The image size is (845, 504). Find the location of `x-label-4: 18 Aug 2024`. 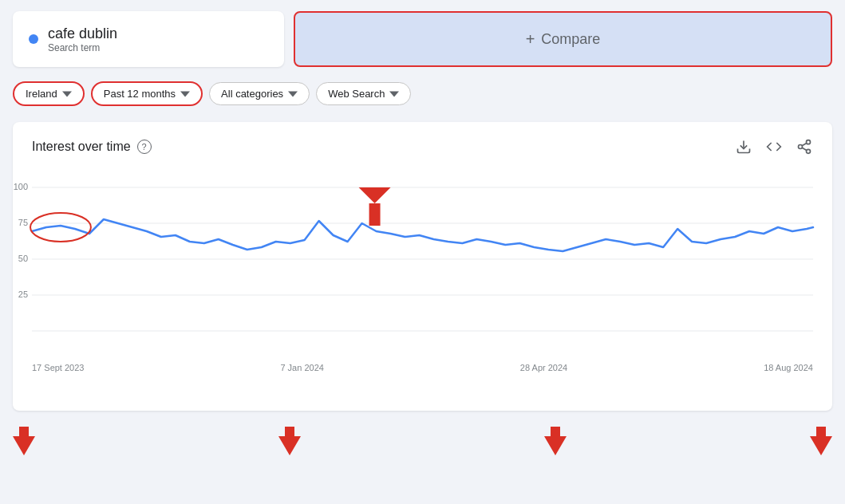

x-label-4: 18 Aug 2024 is located at coordinates (788, 368).